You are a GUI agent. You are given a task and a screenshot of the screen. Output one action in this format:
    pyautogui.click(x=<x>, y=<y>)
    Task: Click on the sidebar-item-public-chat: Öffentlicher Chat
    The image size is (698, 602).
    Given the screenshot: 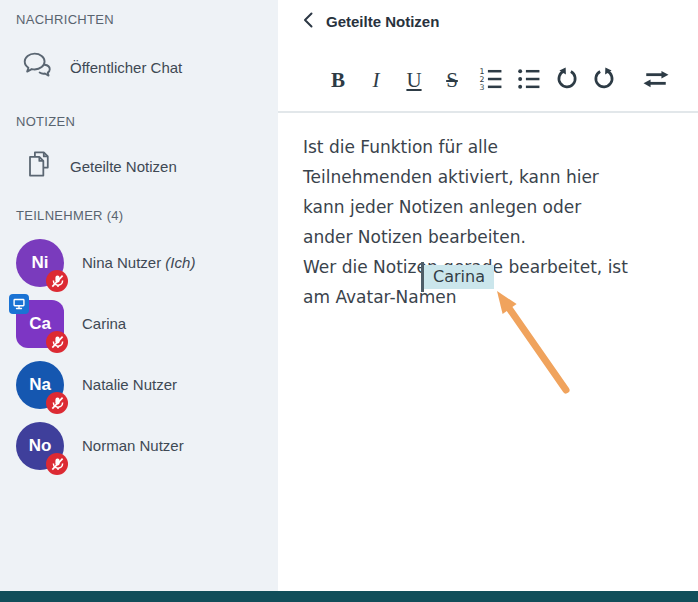 What is the action you would take?
    pyautogui.click(x=149, y=67)
    